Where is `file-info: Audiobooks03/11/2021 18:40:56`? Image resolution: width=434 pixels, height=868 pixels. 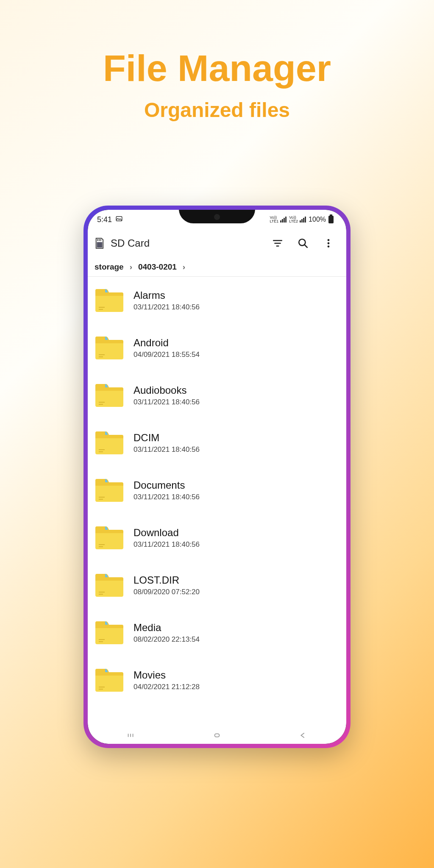 file-info: Audiobooks03/11/2021 18:40:56 is located at coordinates (167, 395).